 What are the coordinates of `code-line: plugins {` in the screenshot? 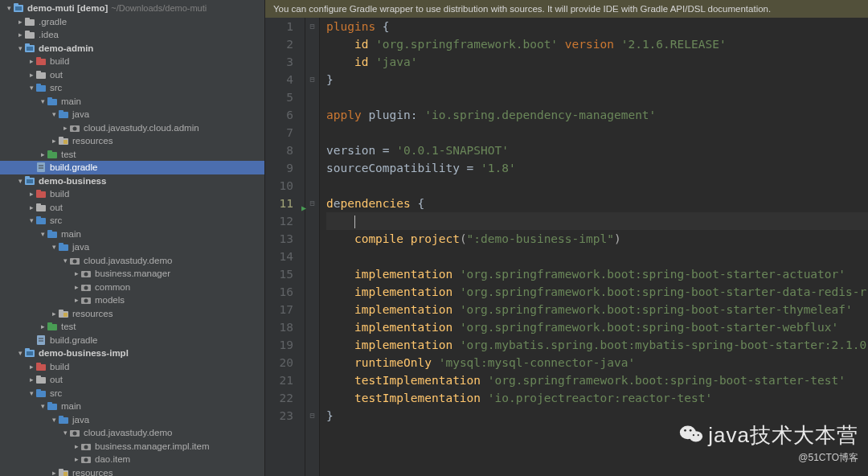 It's located at (597, 27).